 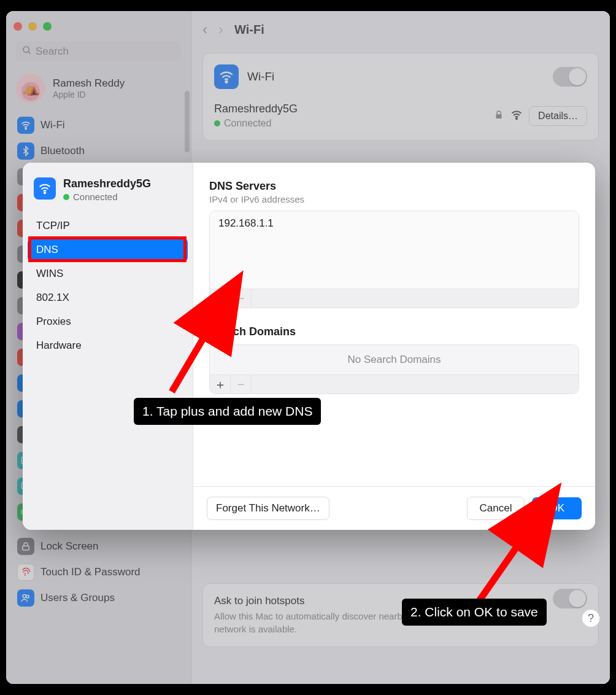 I want to click on dns-list-toolbar: ＋ −, so click(x=394, y=298).